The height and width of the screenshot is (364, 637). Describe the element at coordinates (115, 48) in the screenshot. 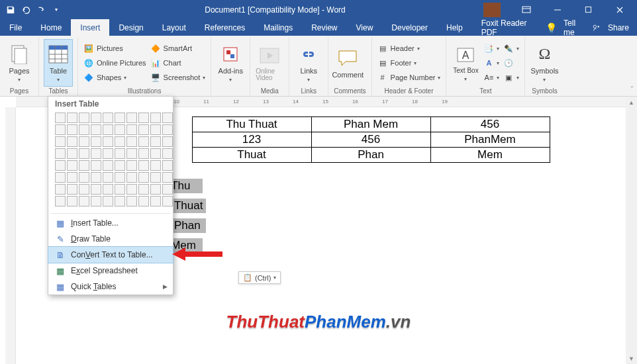

I see `pictures-button: 🖼️Pictures` at that location.